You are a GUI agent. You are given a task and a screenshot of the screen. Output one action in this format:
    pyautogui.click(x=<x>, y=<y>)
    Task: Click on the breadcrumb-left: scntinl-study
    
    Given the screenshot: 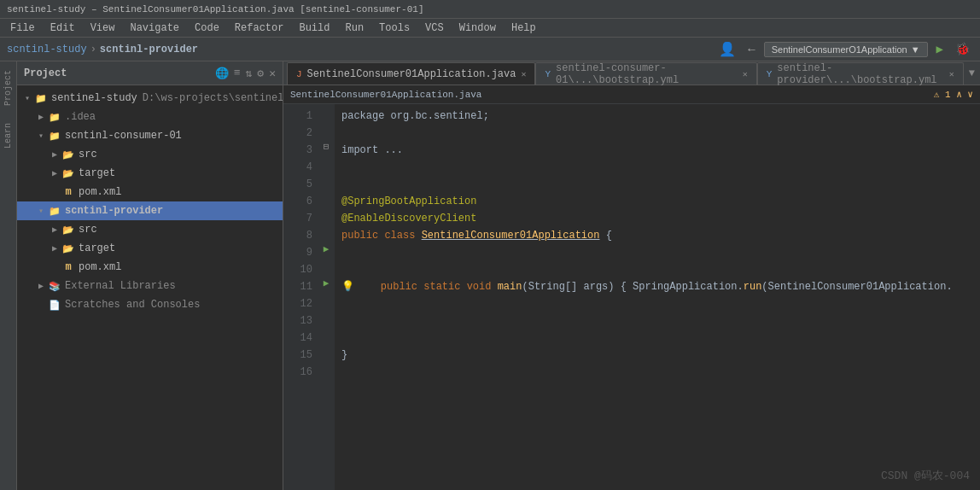 What is the action you would take?
    pyautogui.click(x=47, y=50)
    